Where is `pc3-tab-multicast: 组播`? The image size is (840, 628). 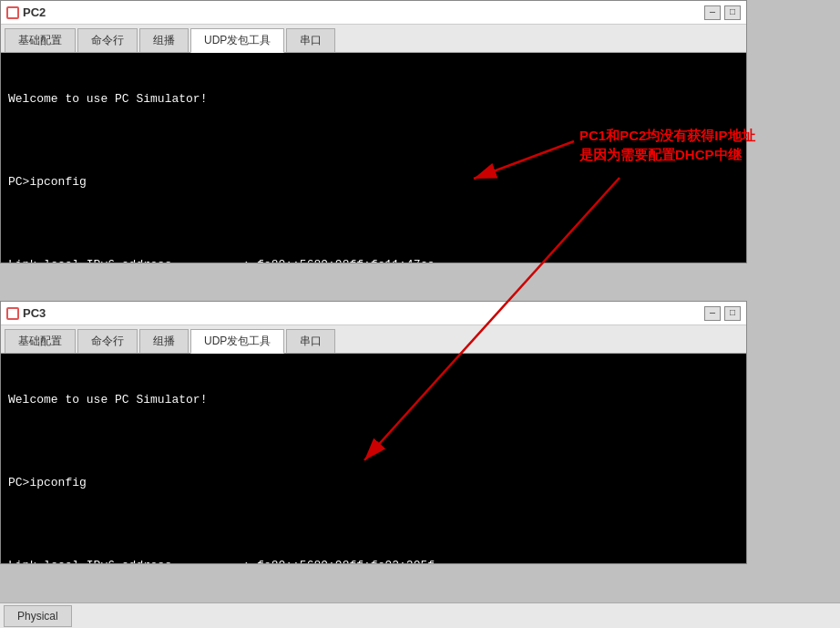
pc3-tab-multicast: 组播 is located at coordinates (164, 341).